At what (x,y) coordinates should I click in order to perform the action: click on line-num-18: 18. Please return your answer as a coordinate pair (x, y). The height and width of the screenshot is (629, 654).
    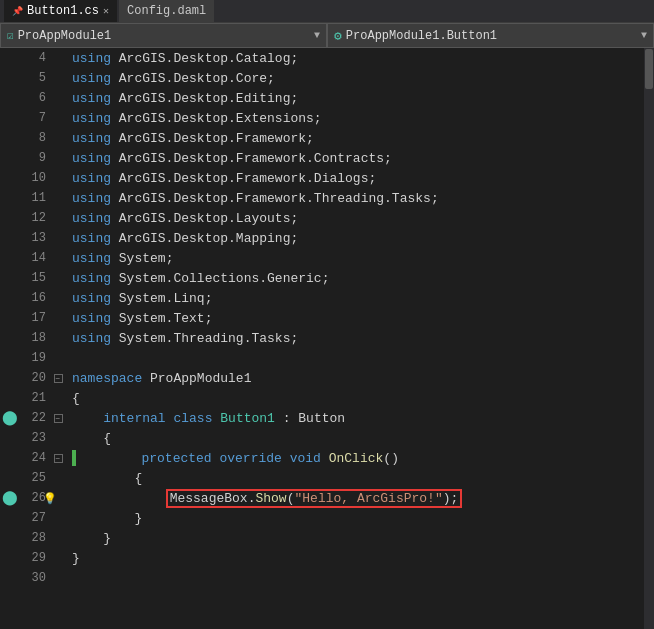
    Looking at the image, I should click on (36, 338).